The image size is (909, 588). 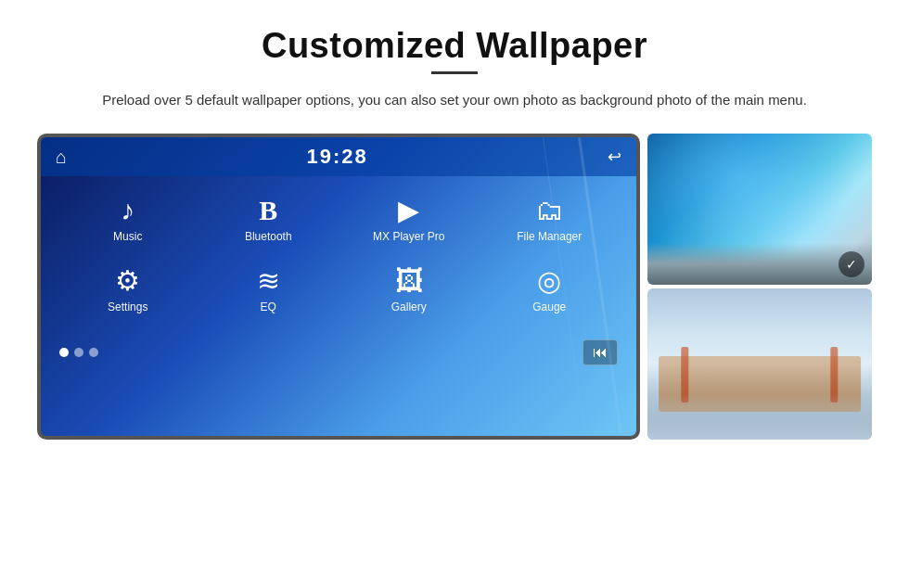 I want to click on app-gallery: 🖼 Gallery, so click(x=409, y=288).